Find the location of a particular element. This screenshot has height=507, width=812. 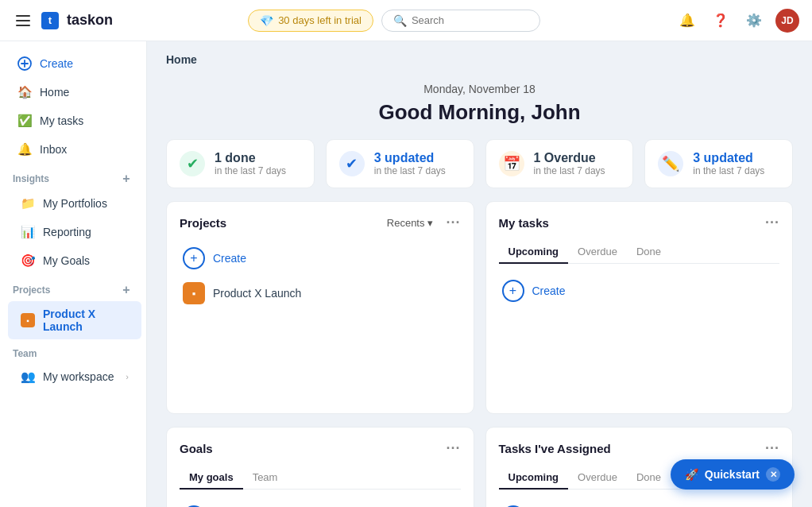

stat-card-overdue: 📅 1 Overdue in the last 7 days is located at coordinates (559, 164).